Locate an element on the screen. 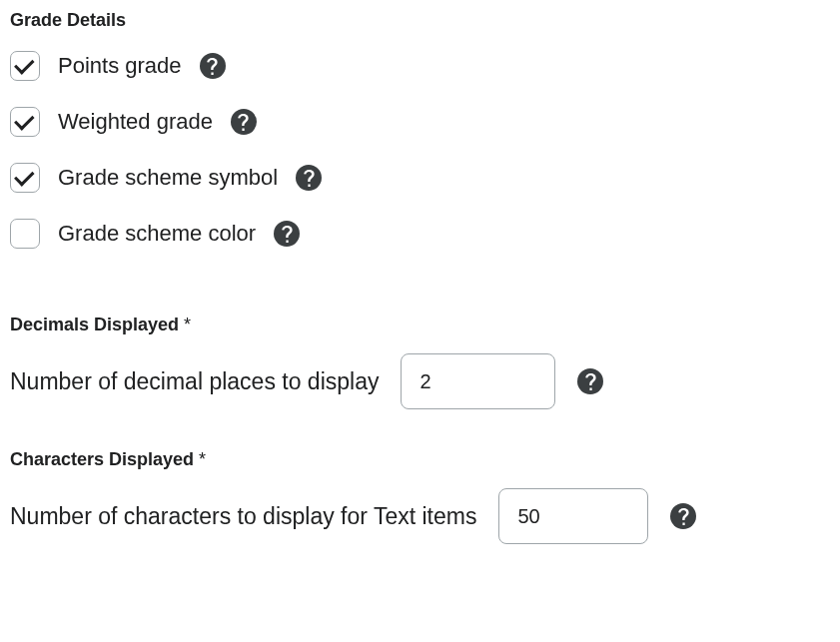  grade-scheme-color-label: Grade scheme color is located at coordinates (157, 234).